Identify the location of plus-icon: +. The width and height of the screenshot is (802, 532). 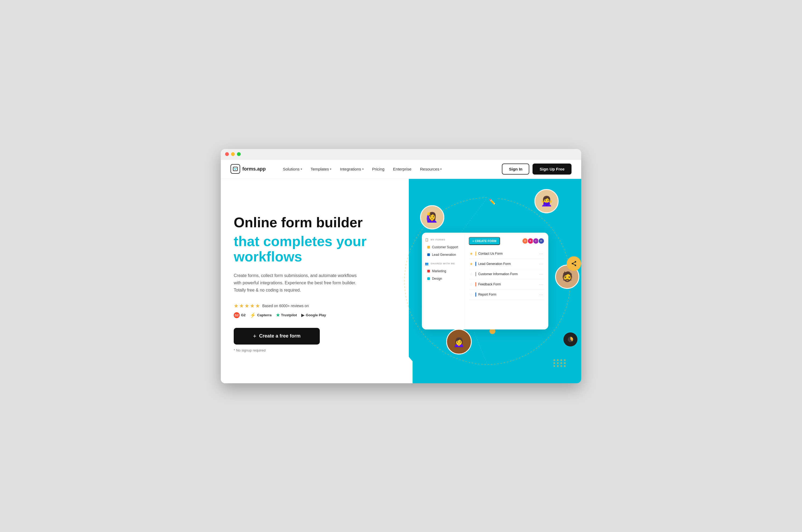
(255, 336).